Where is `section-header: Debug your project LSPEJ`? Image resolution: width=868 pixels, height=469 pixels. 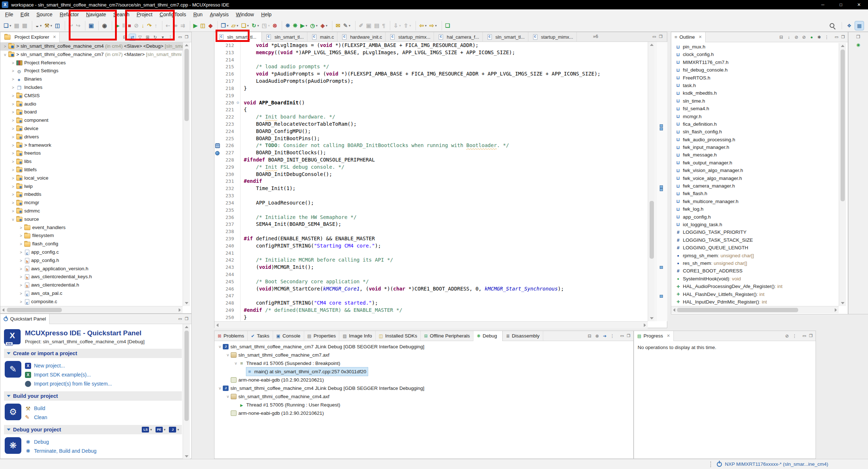
section-header: Debug your project LSPEJ is located at coordinates (93, 430).